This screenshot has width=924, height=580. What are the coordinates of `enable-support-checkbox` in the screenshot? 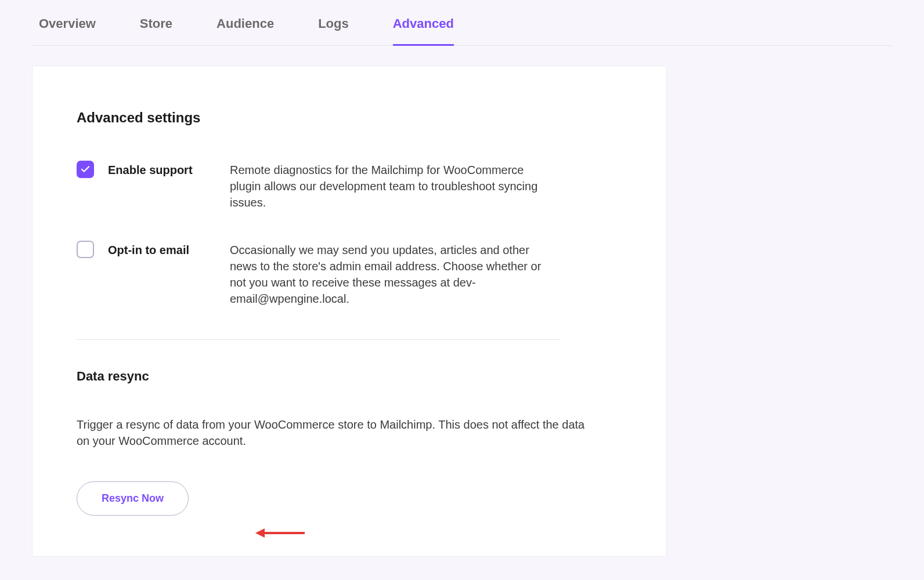 It's located at (85, 169).